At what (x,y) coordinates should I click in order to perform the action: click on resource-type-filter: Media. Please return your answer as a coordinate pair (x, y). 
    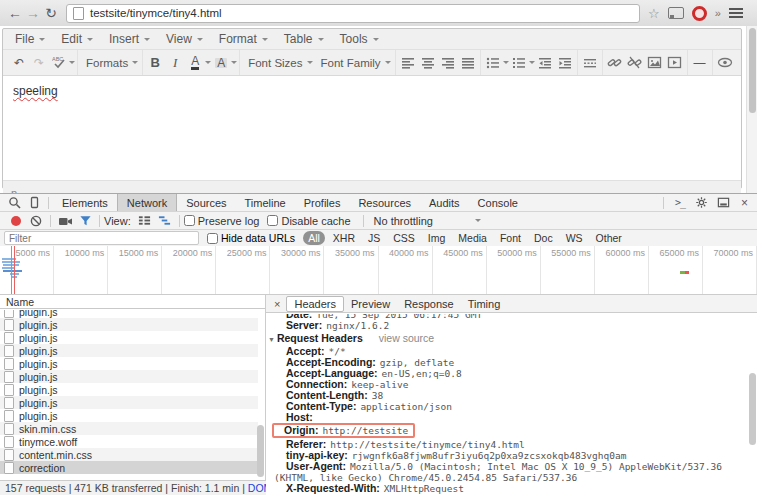
    Looking at the image, I should click on (472, 238).